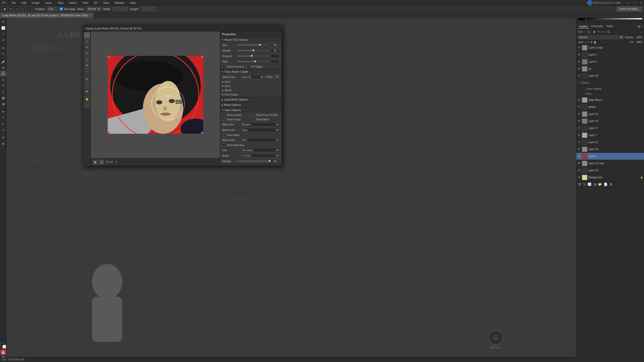 Image resolution: width=644 pixels, height=362 pixels. I want to click on mode-select: In Front, so click(260, 156).